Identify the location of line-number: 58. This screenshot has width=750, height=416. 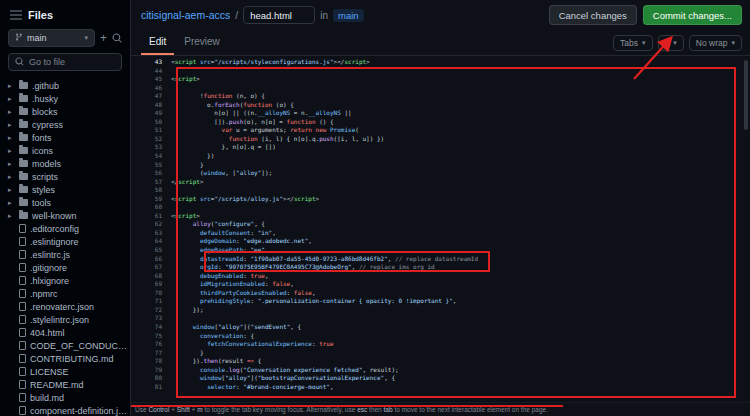
(151, 190).